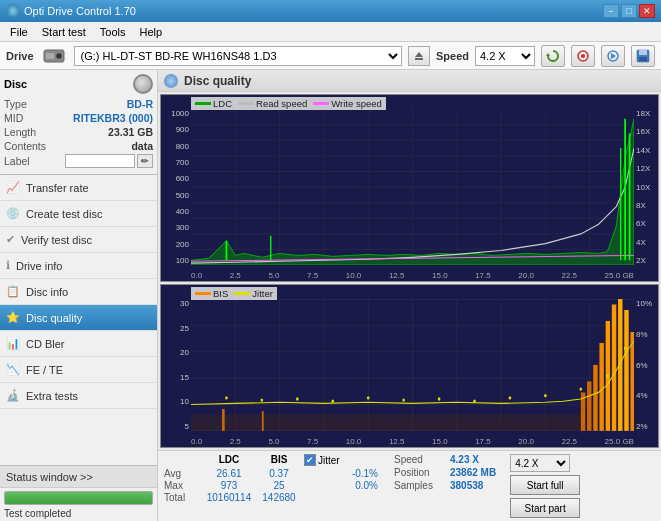 This screenshot has width=661, height=521. I want to click on menu-bar: File Start test Tools Help, so click(330, 32).